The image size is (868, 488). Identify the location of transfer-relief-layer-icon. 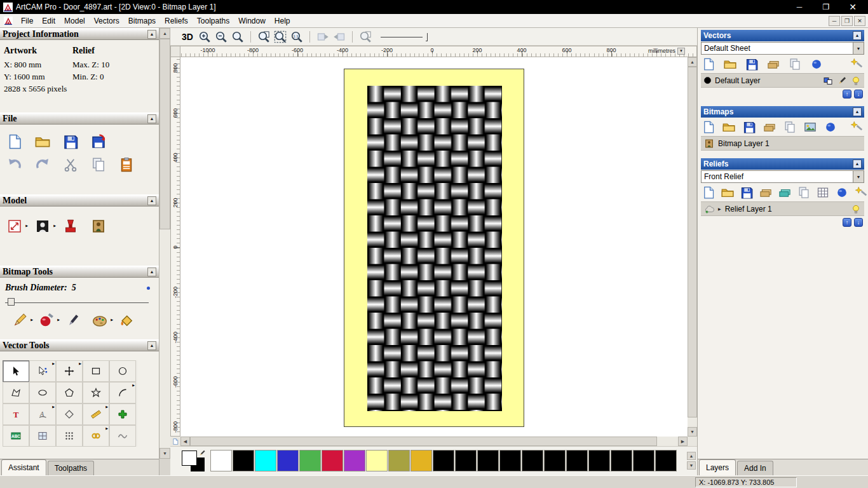
(842, 193).